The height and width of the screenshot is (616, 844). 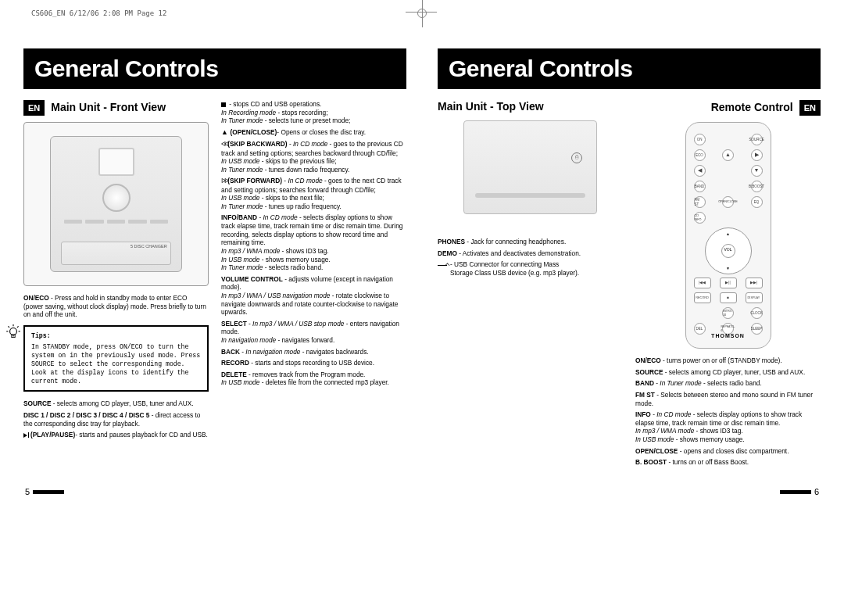 What do you see at coordinates (252, 279) in the screenshot?
I see `label-volume: VOLUME CONTROL` at bounding box center [252, 279].